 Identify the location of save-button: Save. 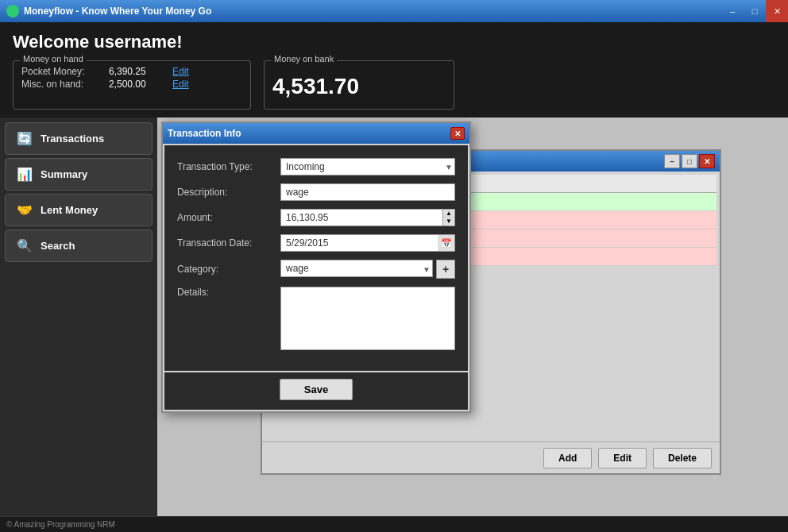
(316, 389).